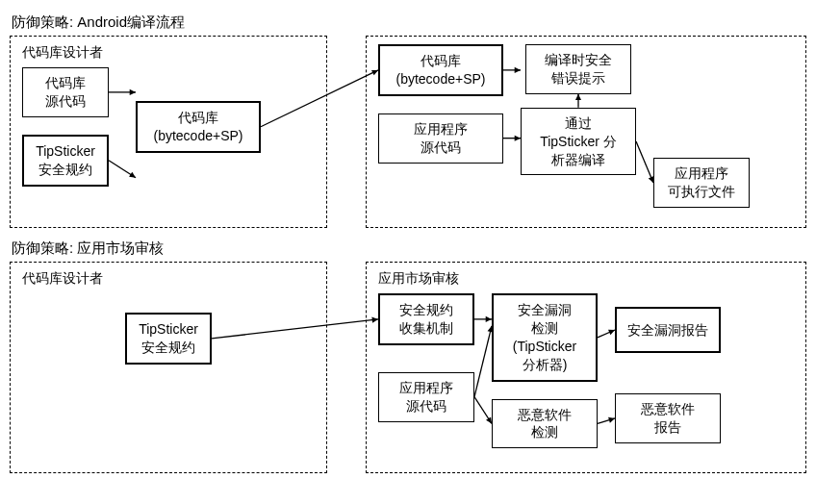 The image size is (816, 504). What do you see at coordinates (578, 142) in the screenshot?
I see `box-compile-via-tipsticker: 通过 TipSticker 分 析器编译` at bounding box center [578, 142].